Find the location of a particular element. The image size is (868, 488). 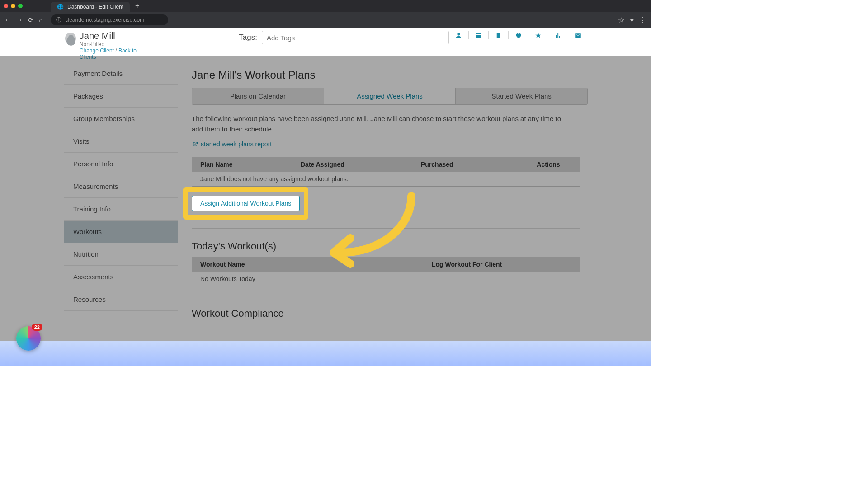

mail-icon is located at coordinates (578, 35).